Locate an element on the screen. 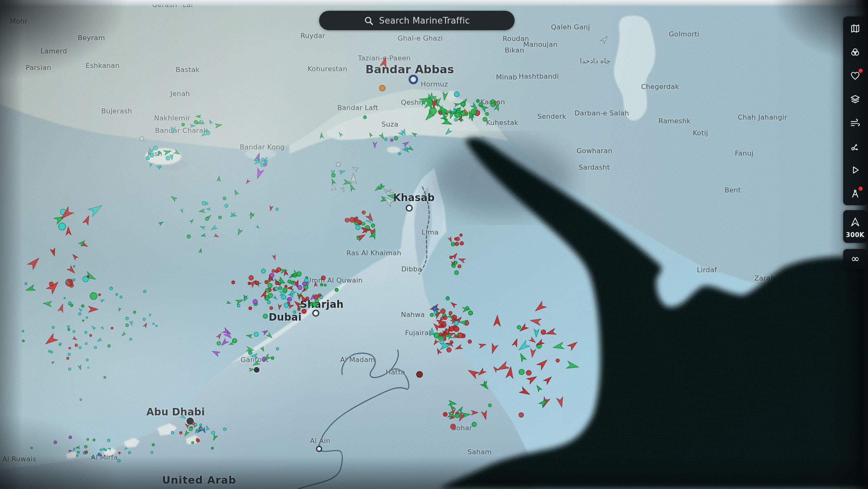 The height and width of the screenshot is (489, 868). search-bar: Search MarineTraffic is located at coordinates (417, 21).